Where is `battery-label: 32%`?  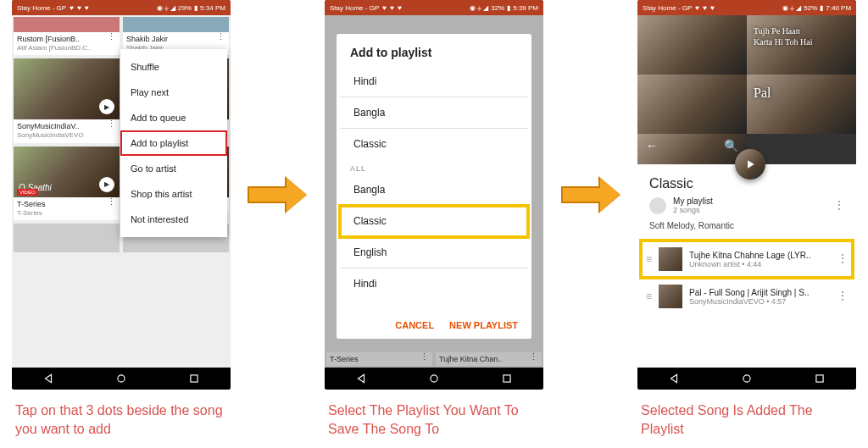 battery-label: 32% is located at coordinates (498, 8).